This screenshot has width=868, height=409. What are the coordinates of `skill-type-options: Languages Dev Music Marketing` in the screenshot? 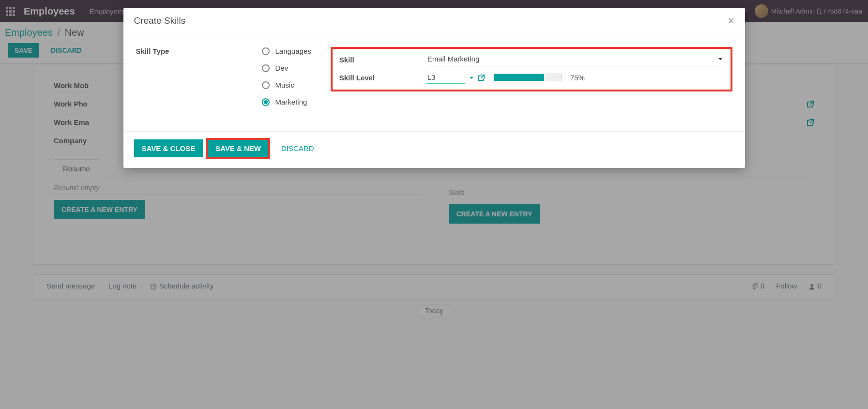 It's located at (287, 81).